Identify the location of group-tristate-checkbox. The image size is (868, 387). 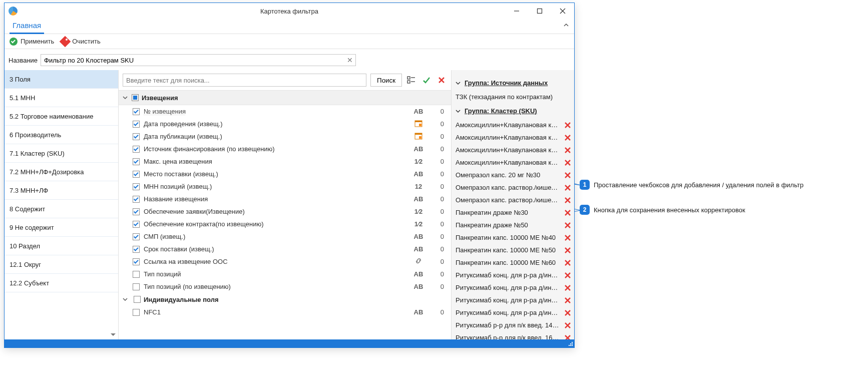
(135, 98).